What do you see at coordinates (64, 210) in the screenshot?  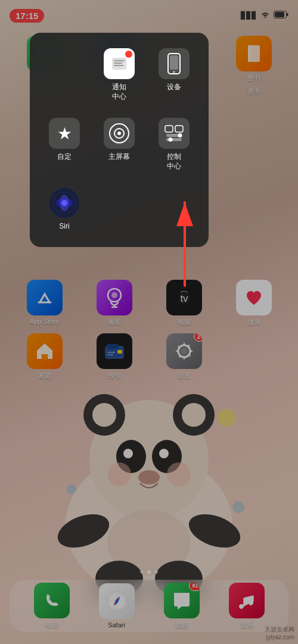 I see `menu-item-siri: Siri` at bounding box center [64, 210].